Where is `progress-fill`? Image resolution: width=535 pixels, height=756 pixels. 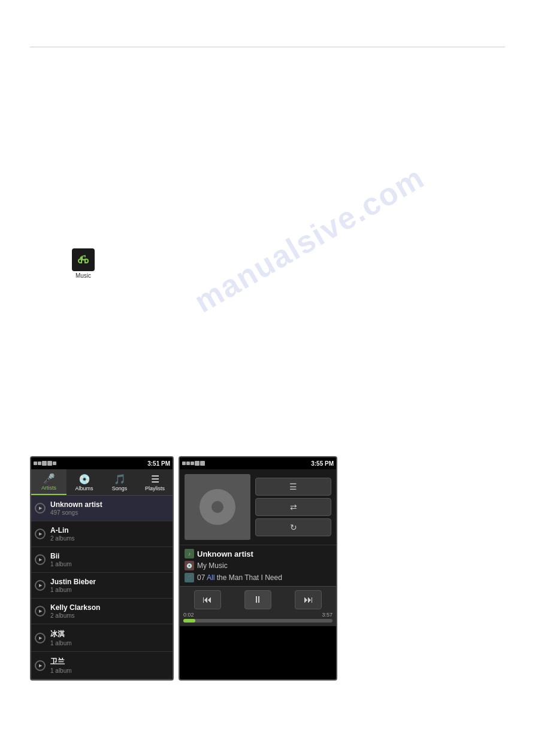
progress-fill is located at coordinates (189, 621).